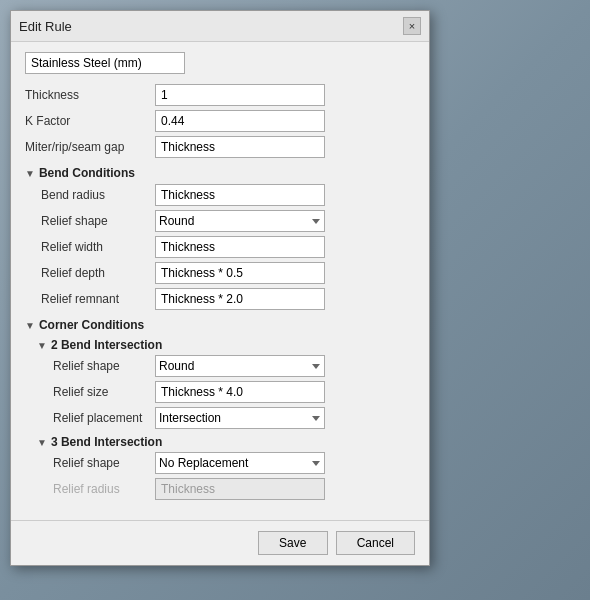 The width and height of the screenshot is (590, 600). What do you see at coordinates (105, 63) in the screenshot?
I see `rule-name-input` at bounding box center [105, 63].